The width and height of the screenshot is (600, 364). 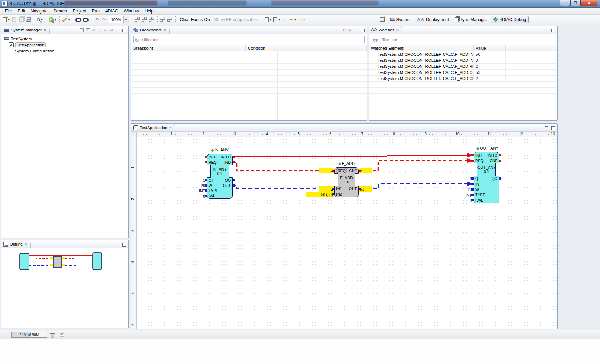 What do you see at coordinates (219, 150) in the screenshot?
I see `fb-in-any-label: ◆IN_ANY` at bounding box center [219, 150].